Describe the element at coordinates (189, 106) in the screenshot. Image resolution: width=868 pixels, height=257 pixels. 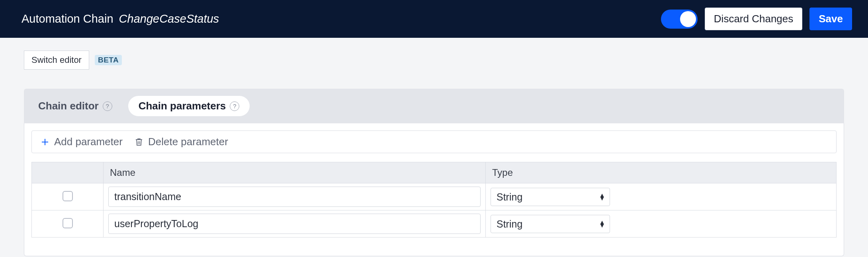
I see `tab-chain-parameters: Chain parameters ?` at that location.